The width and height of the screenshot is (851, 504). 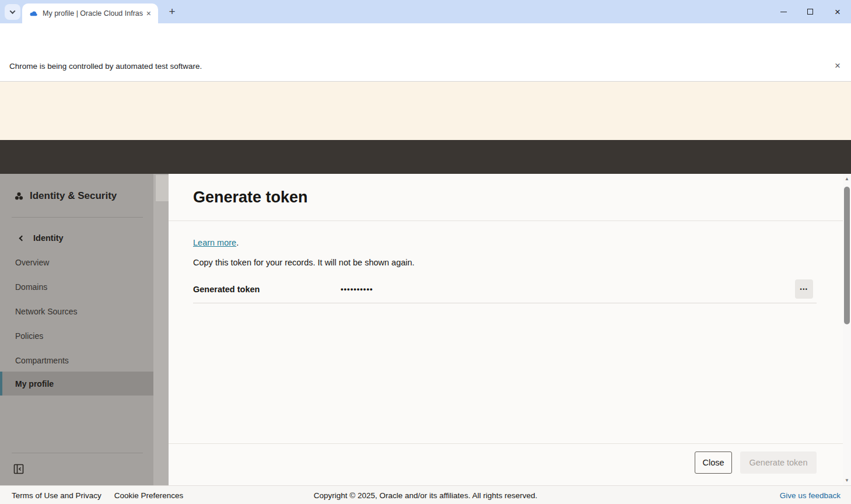 I want to click on close-button: Close, so click(x=713, y=463).